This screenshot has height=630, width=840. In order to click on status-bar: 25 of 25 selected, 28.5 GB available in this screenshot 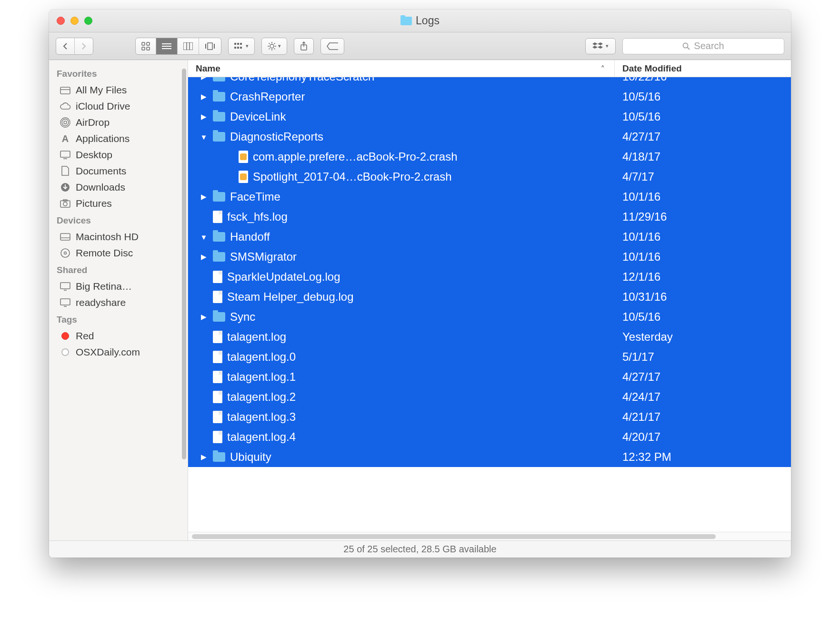, I will do `click(420, 549)`.